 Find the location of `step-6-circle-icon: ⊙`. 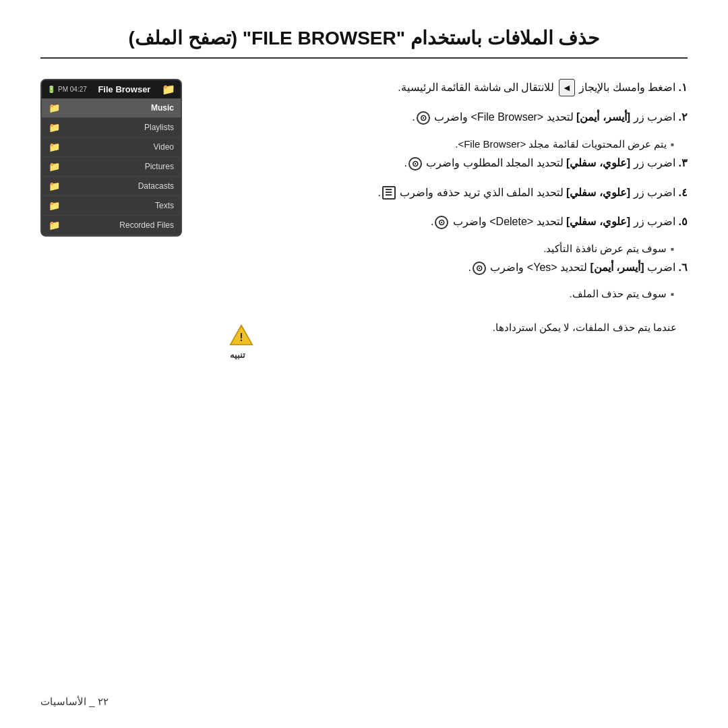

step-6-circle-icon: ⊙ is located at coordinates (479, 268).